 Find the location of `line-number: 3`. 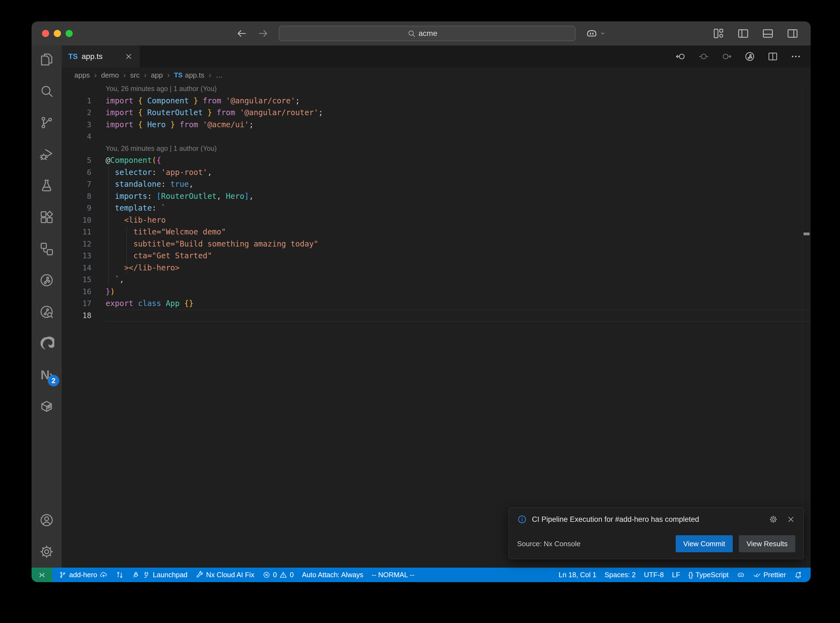

line-number: 3 is located at coordinates (84, 124).